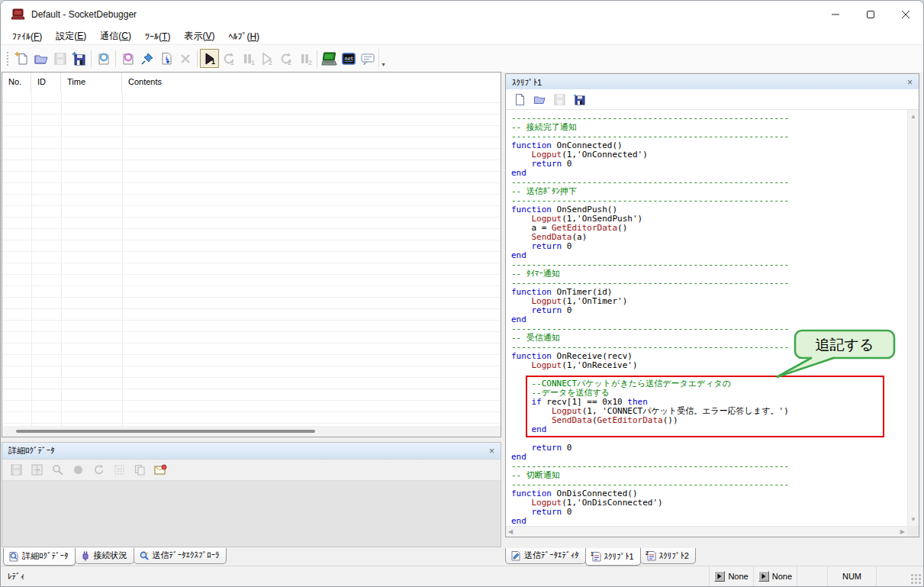 The image size is (924, 587). Describe the element at coordinates (180, 556) in the screenshot. I see `tab-send-data-explorer: 送信ﾃﾞｰﾀｴｸｽﾌﾟﾛｰﾗ` at that location.